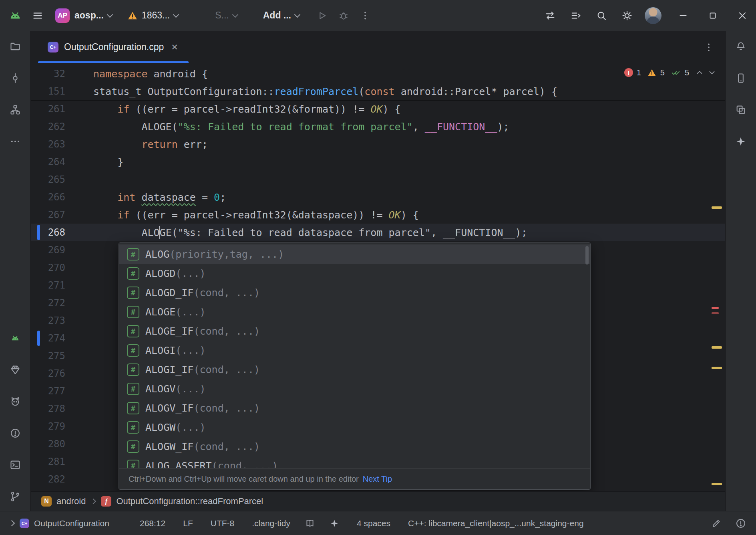  What do you see at coordinates (355, 293) in the screenshot?
I see `completion-item-ALOGD_IF: #ALOGD_IF(cond, ...)` at bounding box center [355, 293].